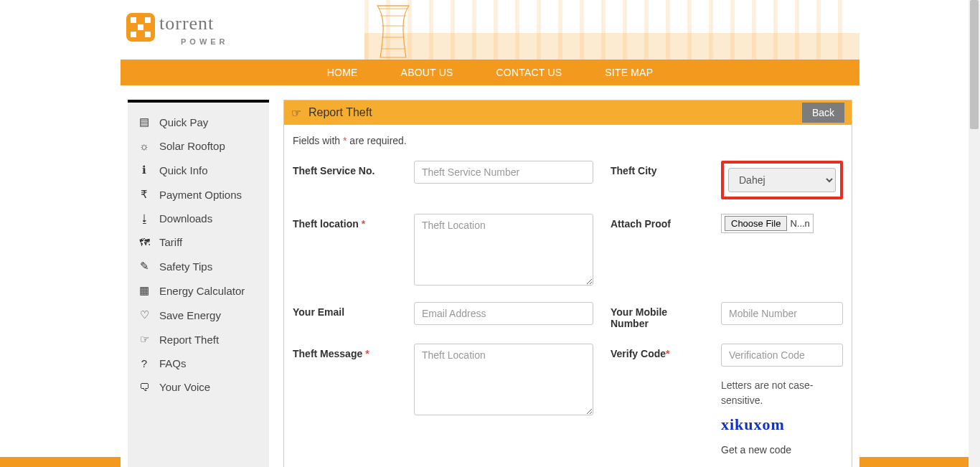 The image size is (980, 467). I want to click on file-input-row: Choose File N...n, so click(768, 224).